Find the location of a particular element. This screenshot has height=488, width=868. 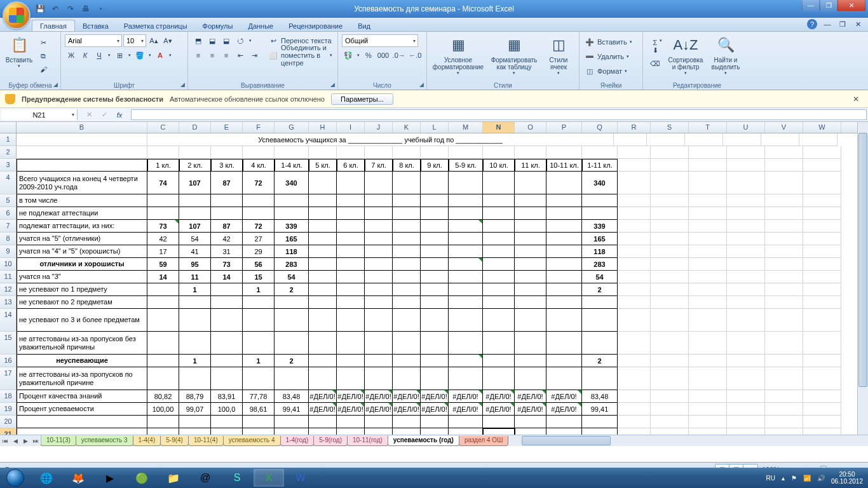

cell-G16: 2 is located at coordinates (292, 361).